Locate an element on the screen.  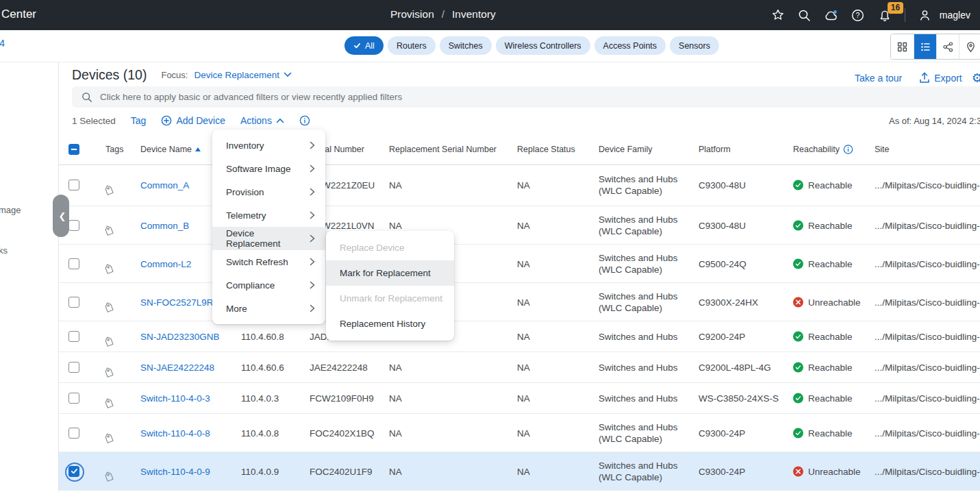
chevron-right-icon is located at coordinates (312, 262).